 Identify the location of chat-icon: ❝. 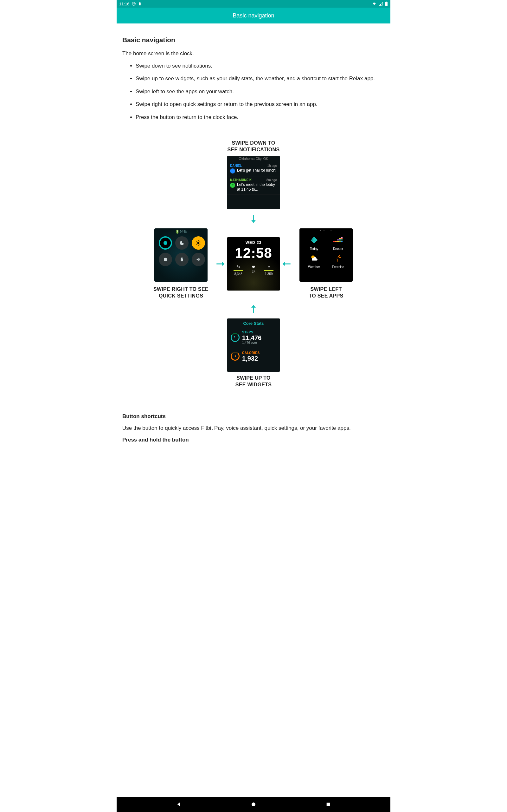
(233, 185).